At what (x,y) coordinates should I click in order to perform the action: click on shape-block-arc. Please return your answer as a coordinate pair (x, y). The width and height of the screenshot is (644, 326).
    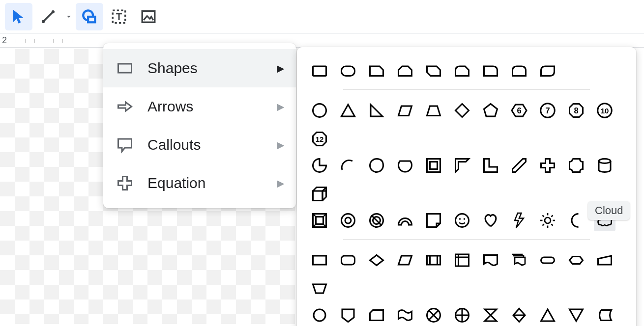
    Looking at the image, I should click on (405, 220).